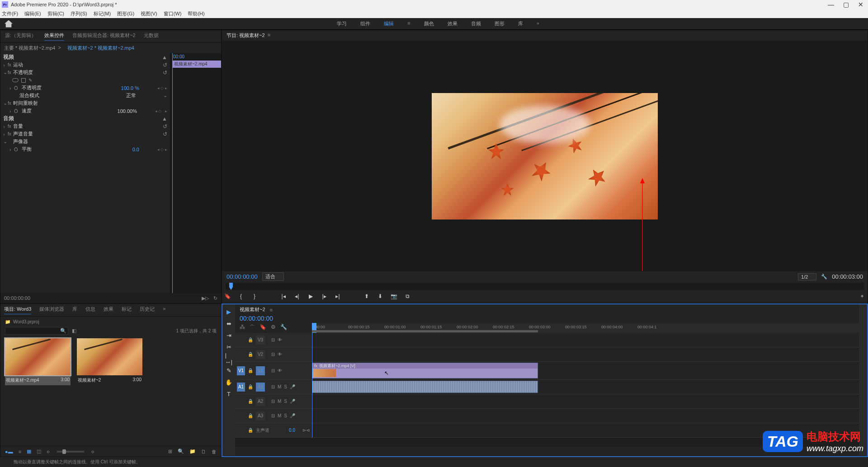 This screenshot has height=467, width=868. Describe the element at coordinates (229, 359) in the screenshot. I see `slip-tool-icon: |↔|` at that location.